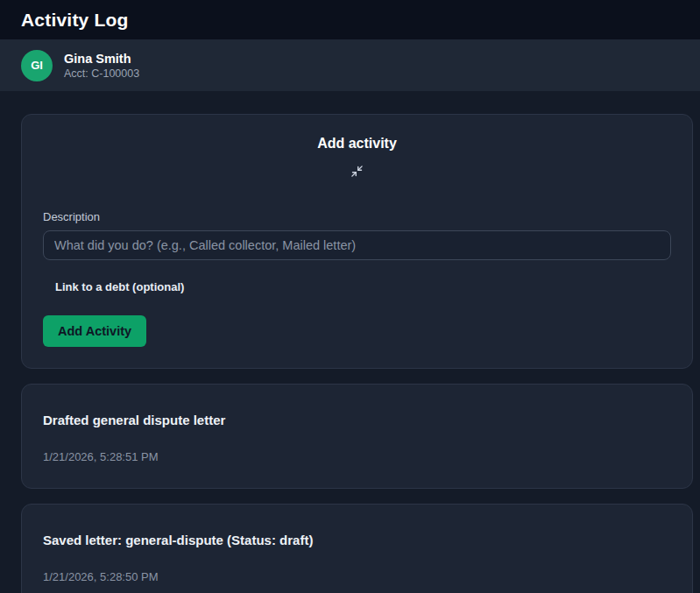 This screenshot has height=593, width=700. What do you see at coordinates (357, 457) in the screenshot?
I see `activity-entry-timestamp: 1/21/2026, 5:28:51 PM` at bounding box center [357, 457].